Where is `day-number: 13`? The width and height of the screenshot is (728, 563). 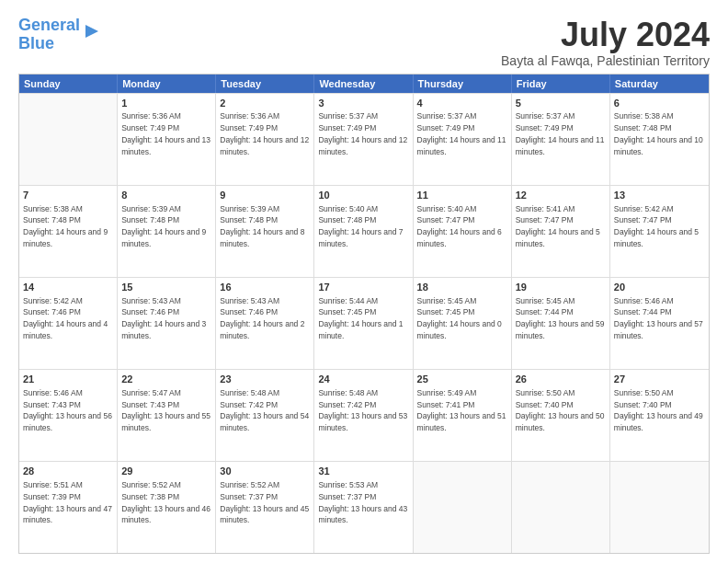 day-number: 13 is located at coordinates (660, 195).